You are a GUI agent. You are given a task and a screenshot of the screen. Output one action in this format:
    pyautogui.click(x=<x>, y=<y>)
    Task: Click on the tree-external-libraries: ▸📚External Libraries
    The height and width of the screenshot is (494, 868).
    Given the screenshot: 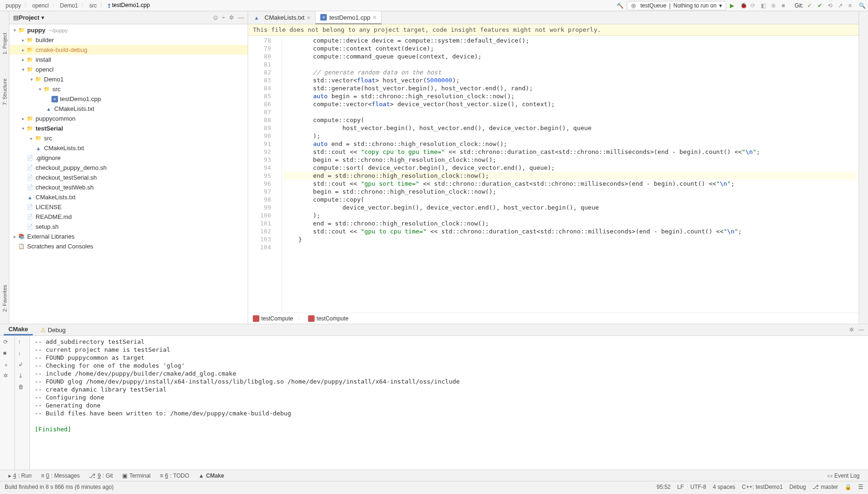 What is the action you would take?
    pyautogui.click(x=128, y=237)
    